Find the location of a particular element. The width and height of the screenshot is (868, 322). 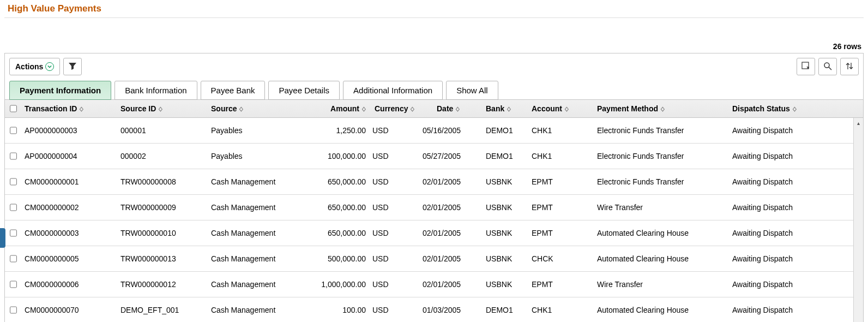

export-icon is located at coordinates (806, 67).